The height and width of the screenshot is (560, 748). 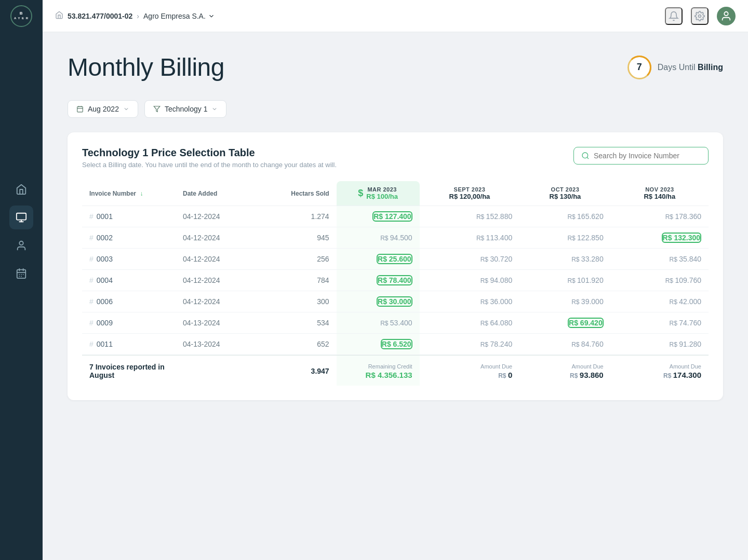 What do you see at coordinates (395, 16) in the screenshot?
I see `topbar: 53.821.477/0001-02 › Agro Empresa S.A.` at bounding box center [395, 16].